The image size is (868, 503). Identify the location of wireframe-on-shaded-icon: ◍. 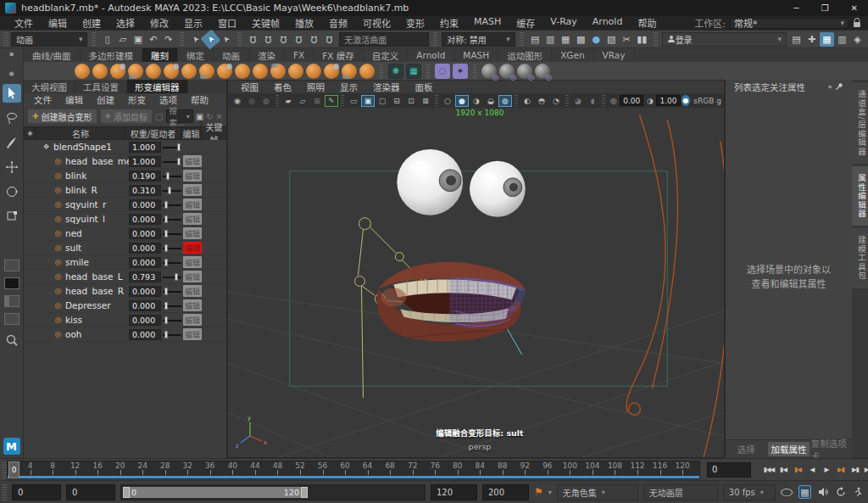
(505, 101).